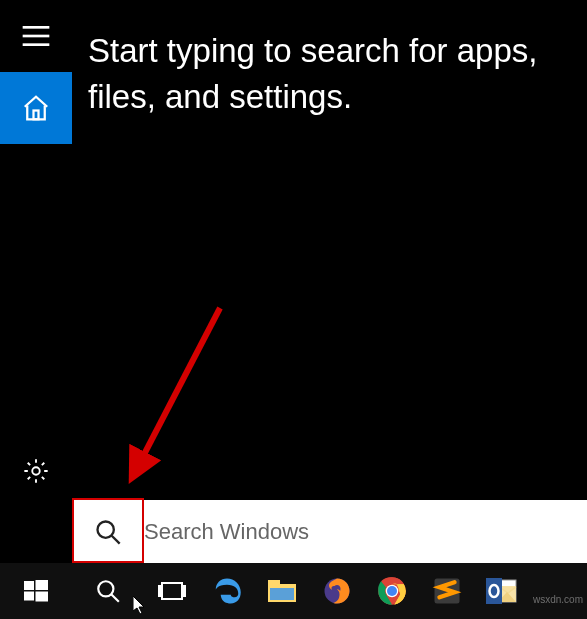 The height and width of the screenshot is (619, 587). Describe the element at coordinates (446, 591) in the screenshot. I see `taskbar-sublime-button` at that location.